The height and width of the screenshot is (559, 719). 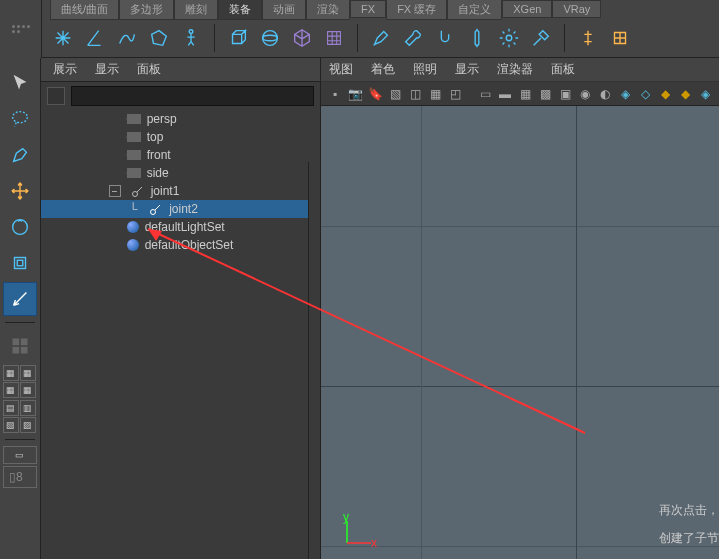 What do you see at coordinates (375, 94) in the screenshot?
I see `vp-bookmark-icon: 🔖` at bounding box center [375, 94].